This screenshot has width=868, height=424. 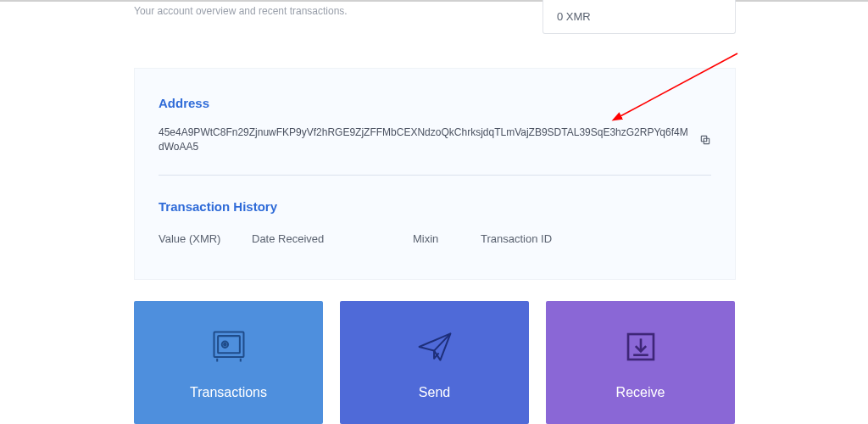 What do you see at coordinates (229, 393) in the screenshot?
I see `transactions-label: Transactions` at bounding box center [229, 393].